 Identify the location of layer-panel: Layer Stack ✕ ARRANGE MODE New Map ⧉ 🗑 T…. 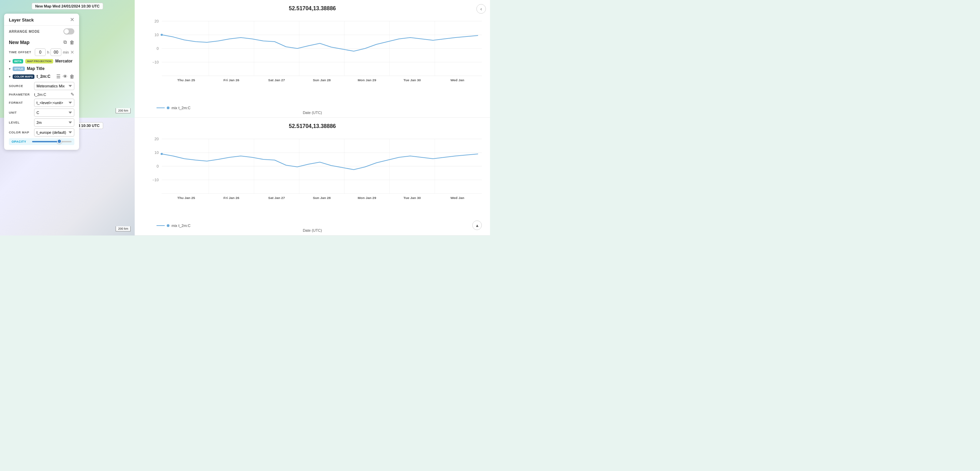
(42, 82).